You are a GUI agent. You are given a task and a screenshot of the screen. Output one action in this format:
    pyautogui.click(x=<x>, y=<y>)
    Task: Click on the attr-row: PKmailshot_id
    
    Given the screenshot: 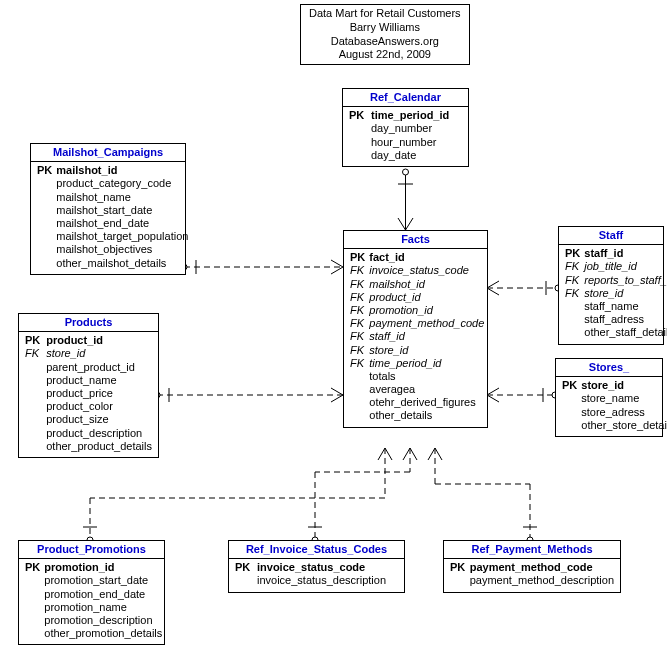 What is the action you would take?
    pyautogui.click(x=112, y=170)
    